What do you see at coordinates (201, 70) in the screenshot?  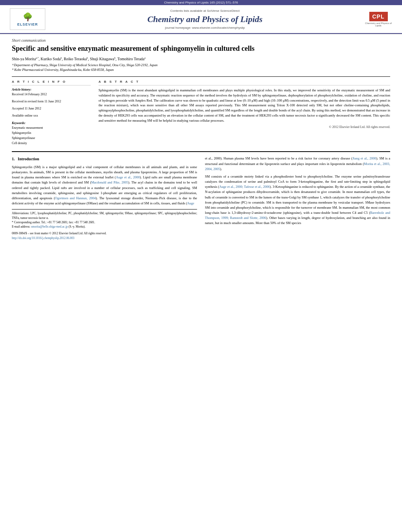 I see `affiliation-b: ᵇ Kobe Pharmaceutical University, Higash…` at bounding box center [201, 70].